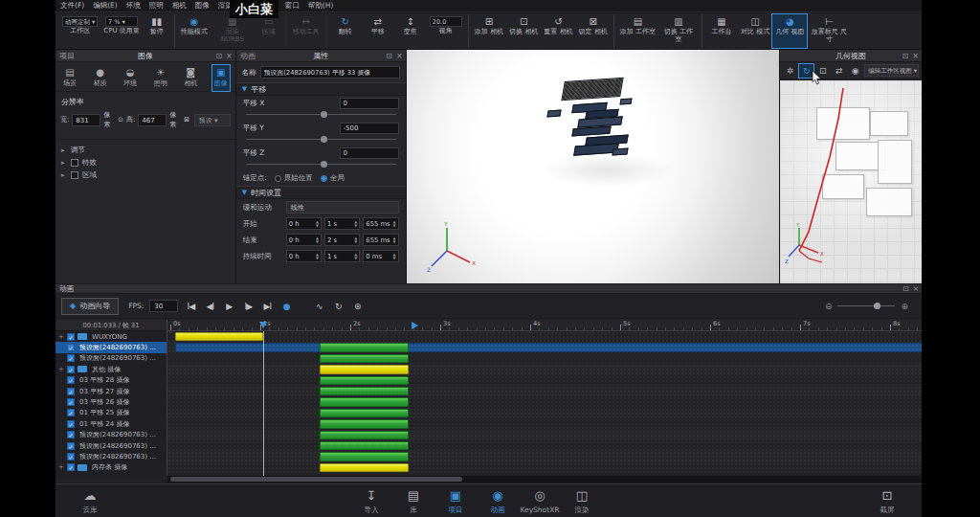  I want to click on toolbar-button: ▤ 添加 工作室, so click(637, 31).